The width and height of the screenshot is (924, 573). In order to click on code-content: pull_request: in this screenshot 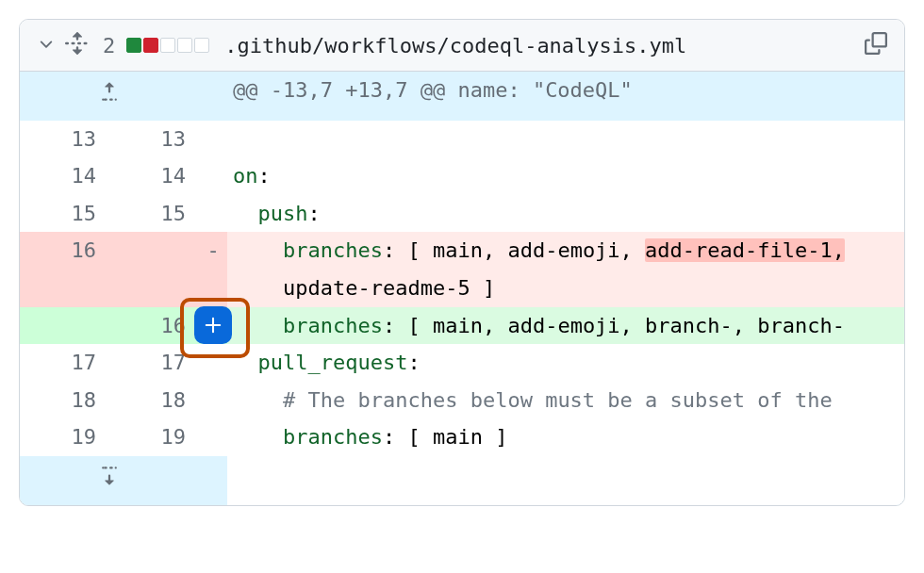, I will do `click(566, 363)`.